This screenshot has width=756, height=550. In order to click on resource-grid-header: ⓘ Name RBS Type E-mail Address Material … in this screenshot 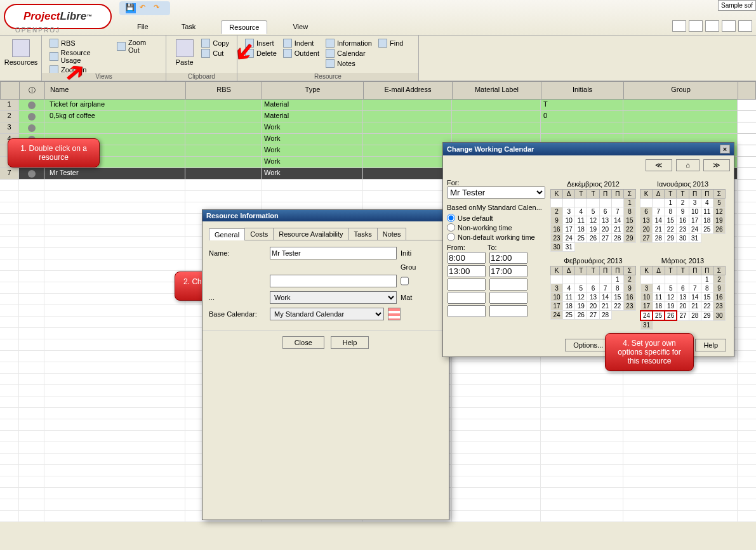, I will do `click(378, 90)`.